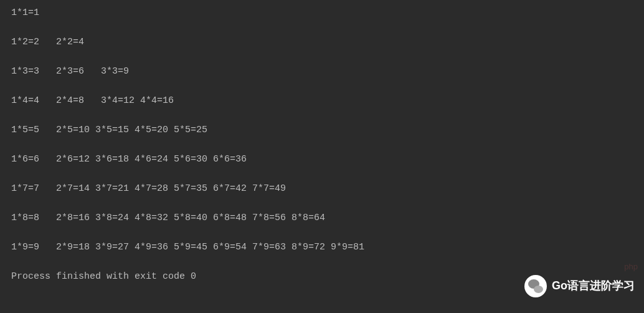  I want to click on output-line: 1*8=8 2*8=16 3*8=24 4*8=32 5*8=40 6*8=48…, so click(322, 218).